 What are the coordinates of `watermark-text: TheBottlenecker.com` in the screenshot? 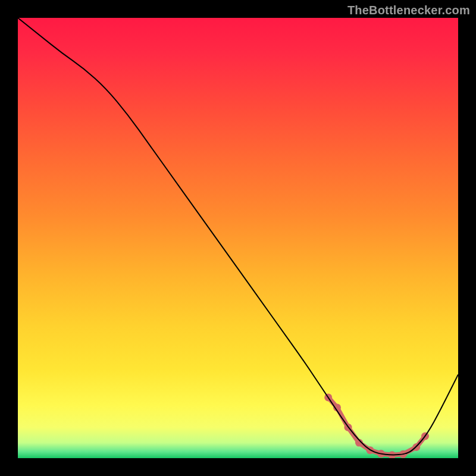 It's located at (409, 11).